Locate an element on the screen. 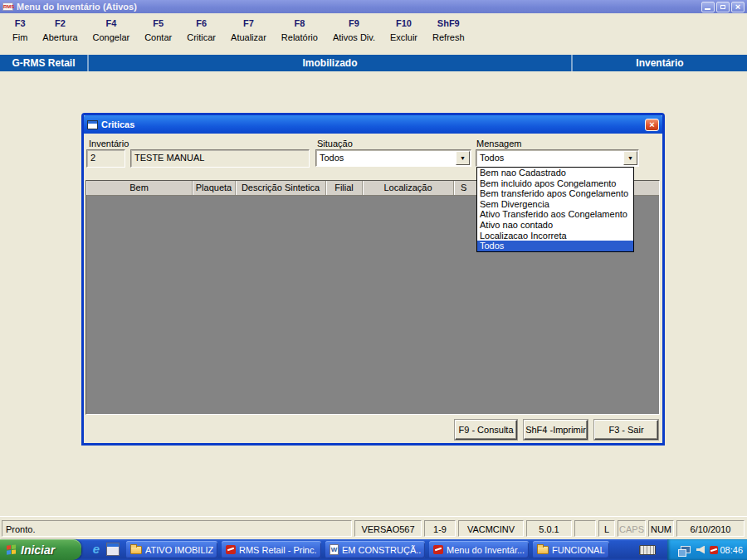  window-title: Menu do Inventário (Ativos) is located at coordinates (76, 7).